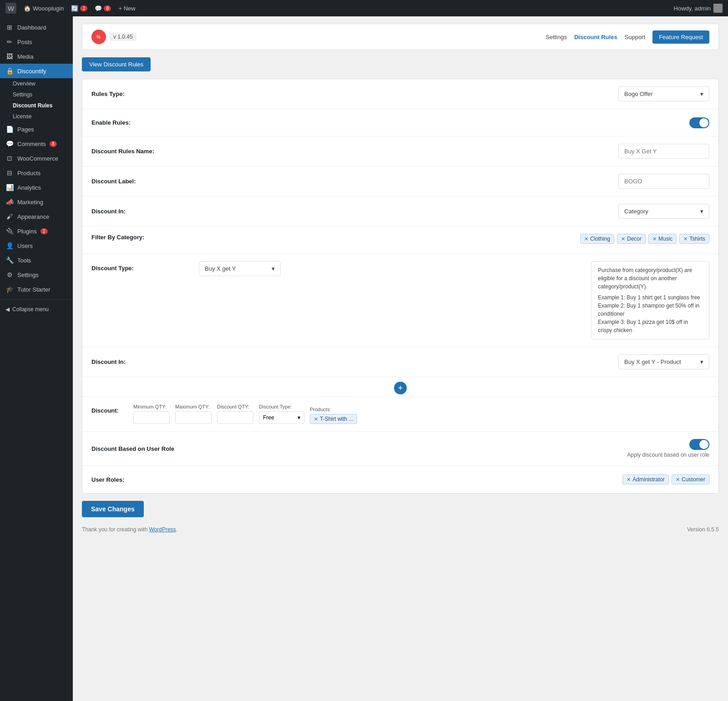  I want to click on sidebar-sub-license: License, so click(36, 116).